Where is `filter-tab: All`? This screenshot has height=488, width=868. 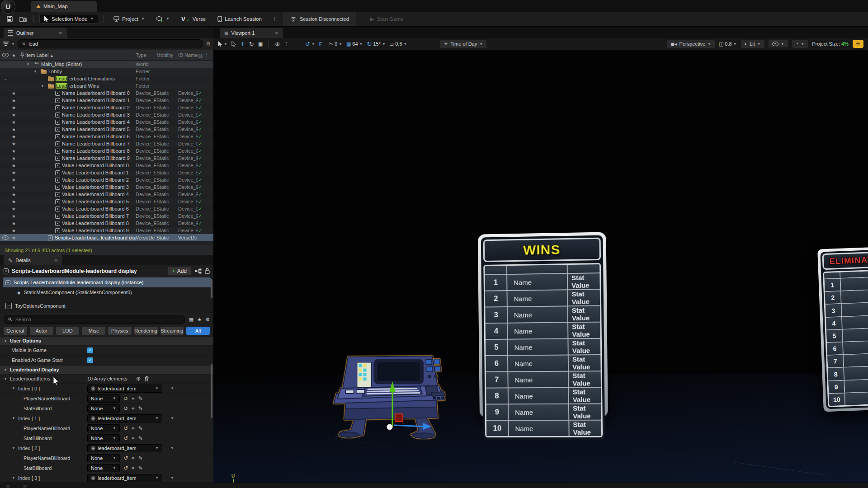
filter-tab: All is located at coordinates (198, 331).